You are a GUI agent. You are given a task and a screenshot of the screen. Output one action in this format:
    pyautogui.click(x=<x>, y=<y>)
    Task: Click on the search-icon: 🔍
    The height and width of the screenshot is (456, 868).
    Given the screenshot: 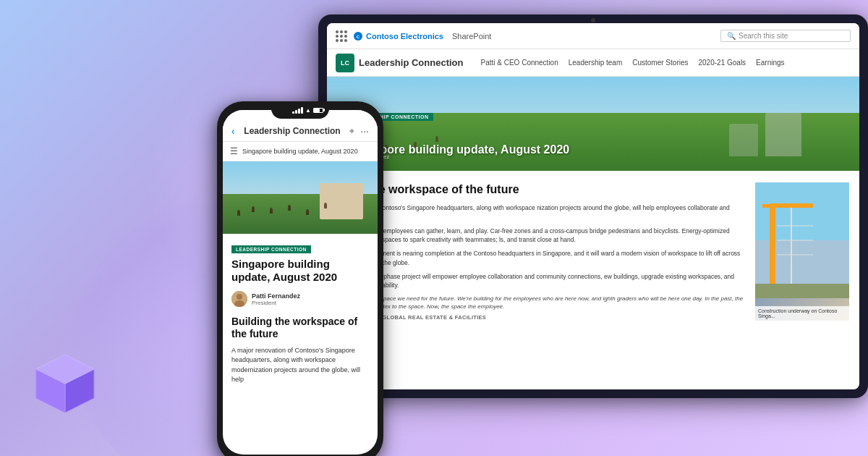 What is the action you would take?
    pyautogui.click(x=731, y=36)
    